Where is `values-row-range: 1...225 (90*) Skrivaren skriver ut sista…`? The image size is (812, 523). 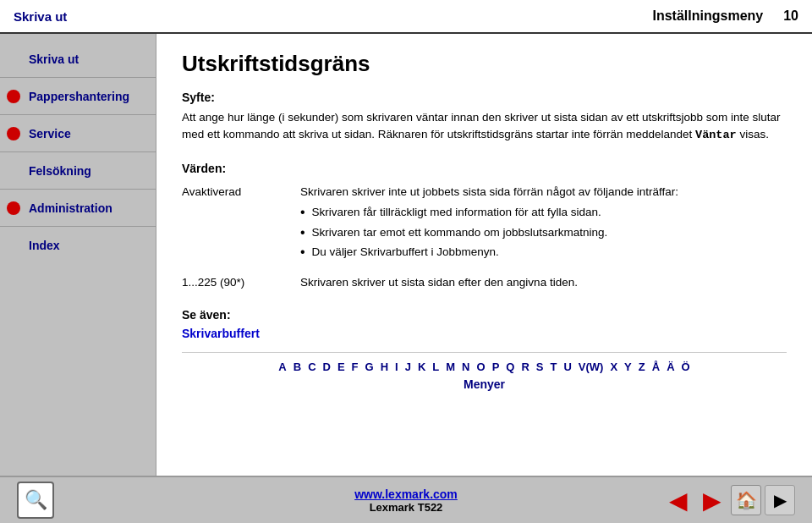 values-row-range: 1...225 (90*) Skrivaren skriver ut sista… is located at coordinates (484, 283).